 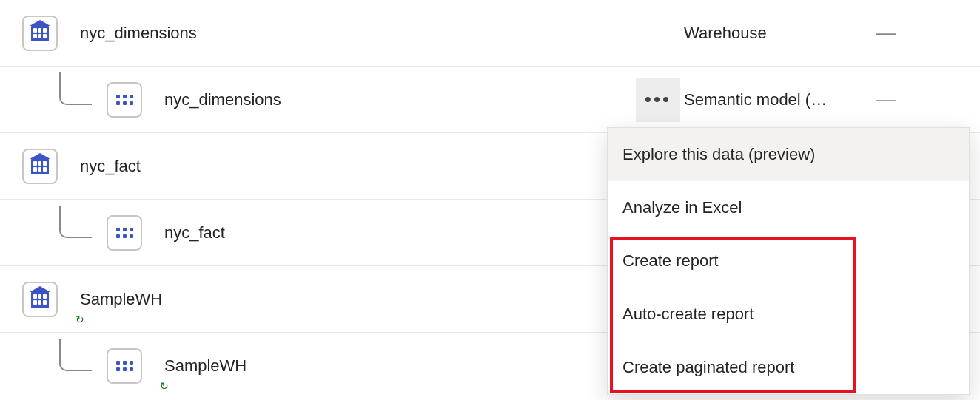 What do you see at coordinates (719, 155) in the screenshot?
I see `menu-item-label: Explore this data (preview)` at bounding box center [719, 155].